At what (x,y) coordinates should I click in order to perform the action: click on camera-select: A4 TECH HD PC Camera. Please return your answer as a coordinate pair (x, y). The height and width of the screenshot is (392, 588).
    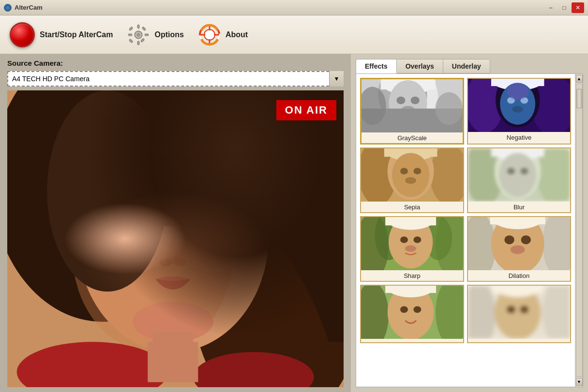
    Looking at the image, I should click on (175, 79).